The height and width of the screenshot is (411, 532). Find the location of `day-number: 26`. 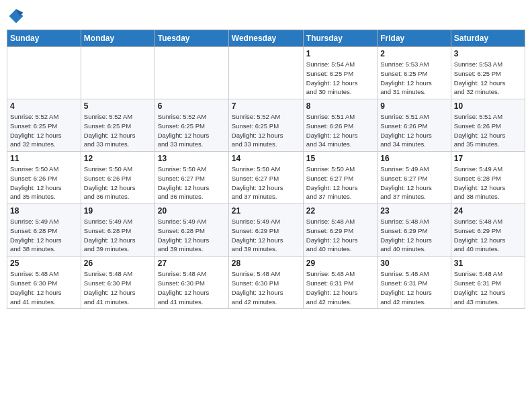

day-number: 26 is located at coordinates (118, 263).